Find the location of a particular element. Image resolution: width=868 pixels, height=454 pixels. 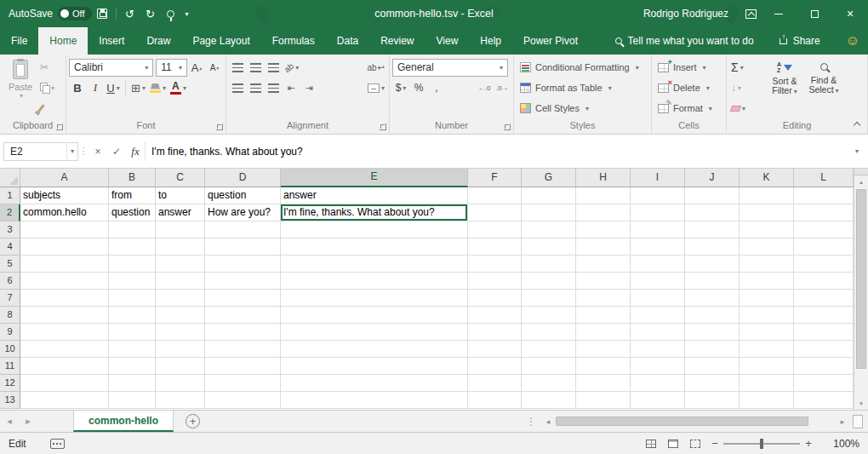

scroll-right-button: ▸ is located at coordinates (842, 422).